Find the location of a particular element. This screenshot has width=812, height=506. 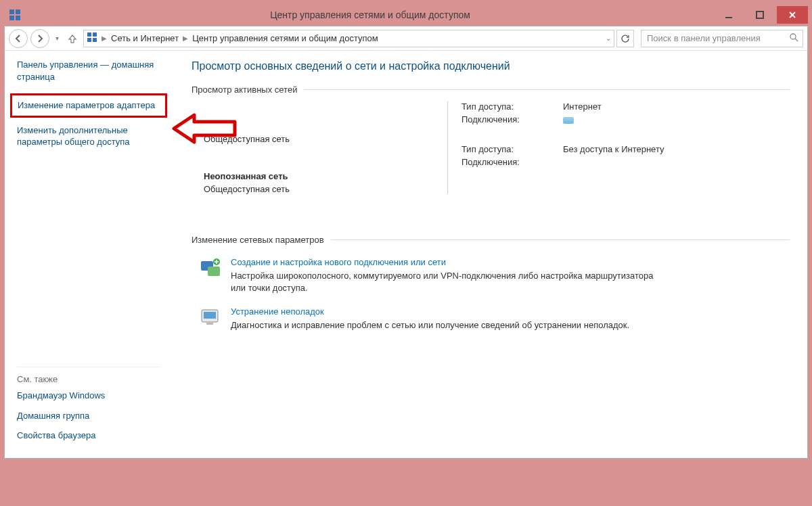

sidebar-link-browser-properties: Свойства браузера is located at coordinates (89, 436).